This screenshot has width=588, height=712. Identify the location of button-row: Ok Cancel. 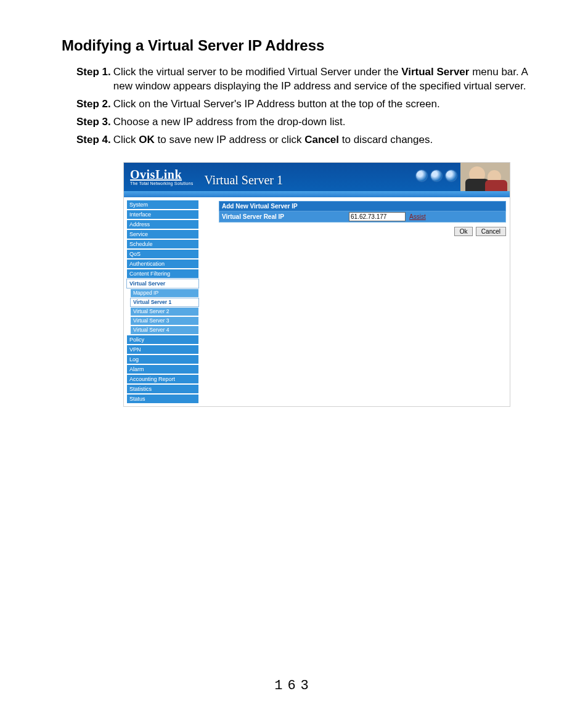
(362, 229).